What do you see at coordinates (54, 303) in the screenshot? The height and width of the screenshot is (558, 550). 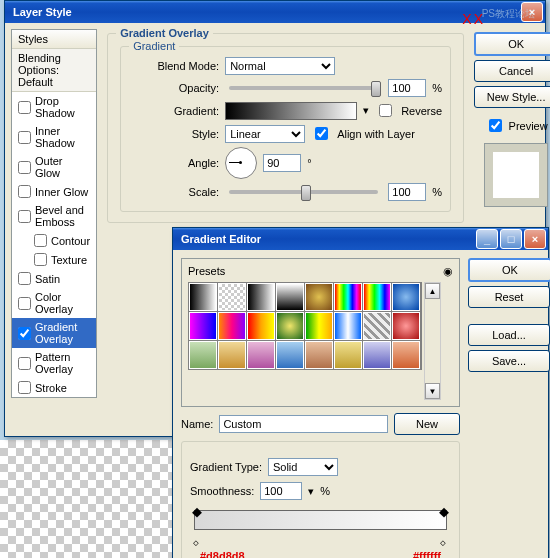 I see `style-item-color-overlay: Color Overlay` at bounding box center [54, 303].